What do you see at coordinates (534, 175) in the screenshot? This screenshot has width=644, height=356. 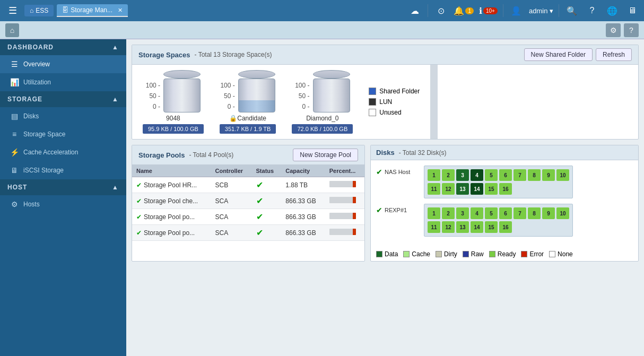 I see `nas-disk-8: 8` at bounding box center [534, 175].